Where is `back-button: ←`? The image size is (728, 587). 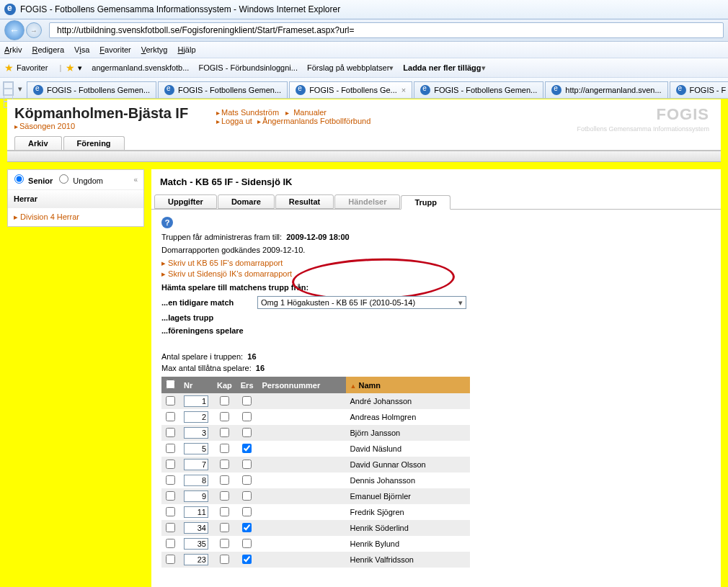
back-button: ← is located at coordinates (14, 30).